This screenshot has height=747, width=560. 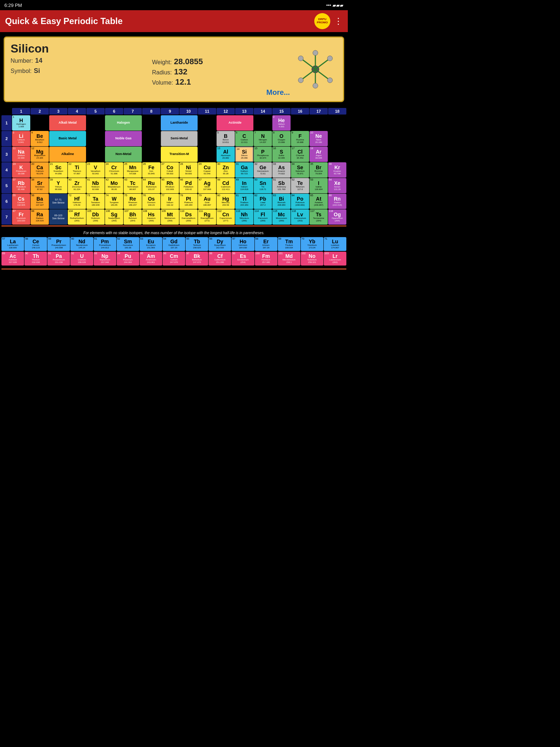 What do you see at coordinates (188, 201) in the screenshot?
I see `element-Pt: 78PtPlatinum195.084` at bounding box center [188, 201].